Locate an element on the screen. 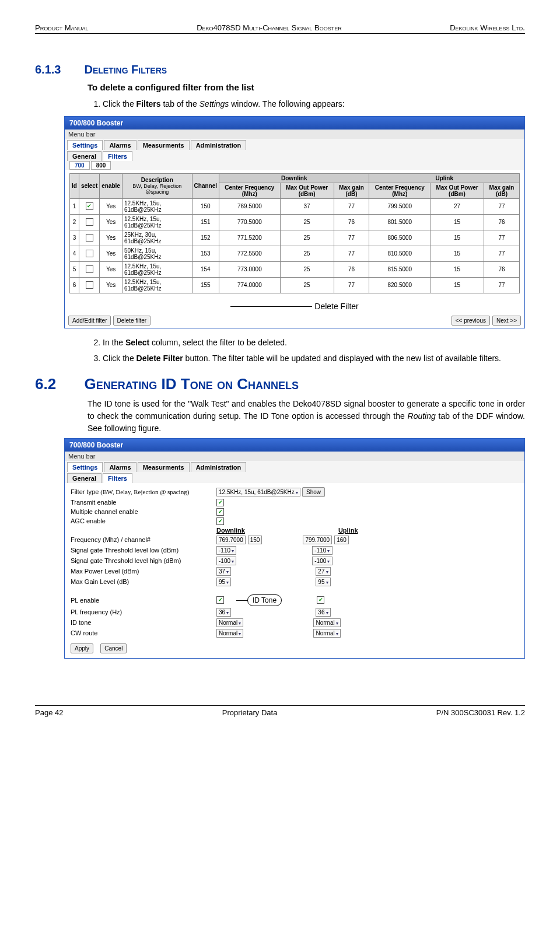 Image resolution: width=560 pixels, height=934 pixels. dl-maxgain-select: 95 is located at coordinates (224, 582).